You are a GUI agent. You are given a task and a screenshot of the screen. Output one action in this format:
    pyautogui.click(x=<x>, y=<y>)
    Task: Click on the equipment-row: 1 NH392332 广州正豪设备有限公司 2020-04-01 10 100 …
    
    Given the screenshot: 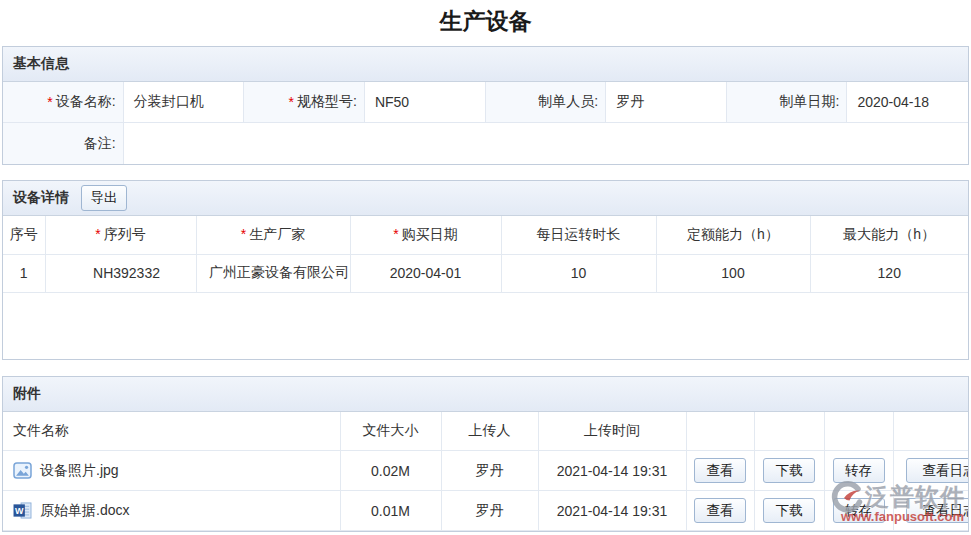 What is the action you would take?
    pyautogui.click(x=486, y=273)
    